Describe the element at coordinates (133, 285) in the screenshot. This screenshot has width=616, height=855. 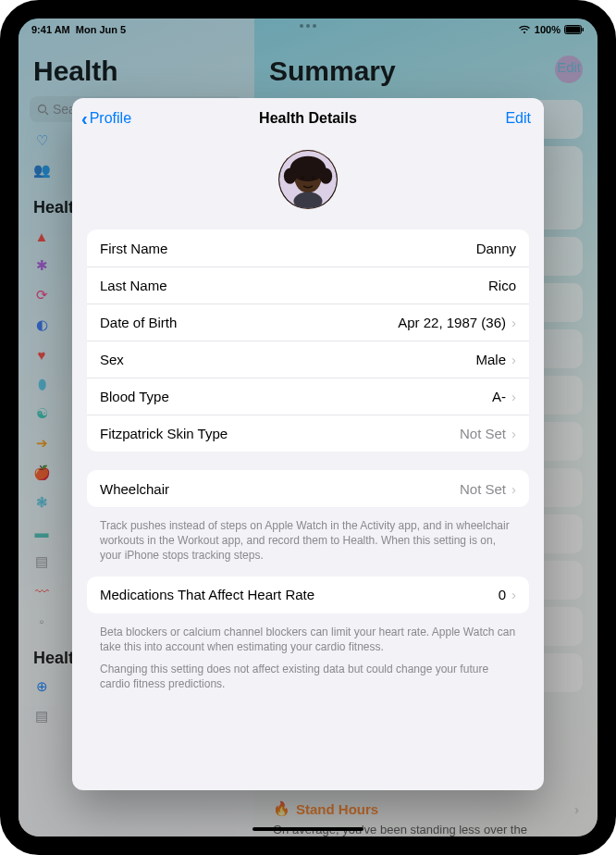
I see `row-label: Last Name` at that location.